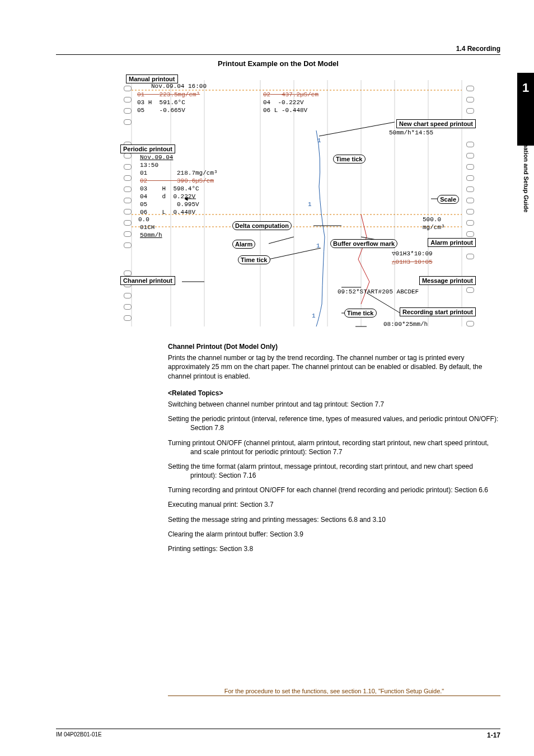 The height and width of the screenshot is (756, 534). Describe the element at coordinates (349, 159) in the screenshot. I see `label-time-tick-1: Time tick` at that location.